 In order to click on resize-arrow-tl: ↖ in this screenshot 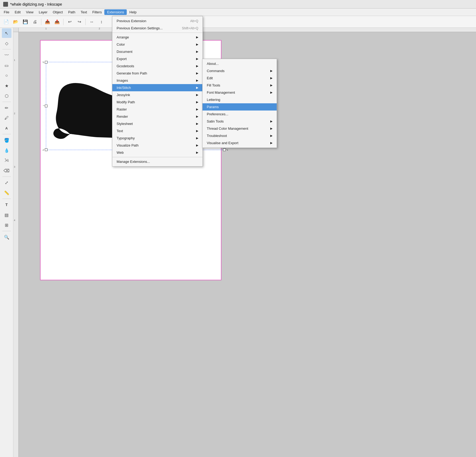, I will do `click(43, 62)`.